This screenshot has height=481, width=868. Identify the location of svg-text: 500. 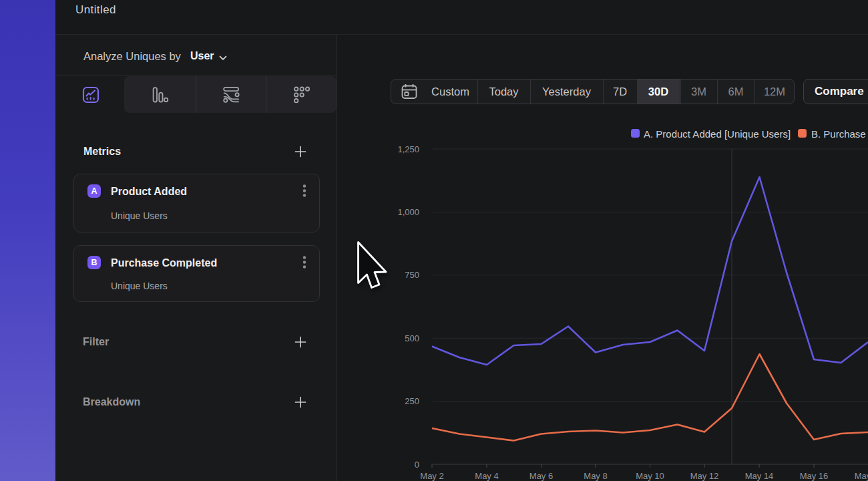
(412, 338).